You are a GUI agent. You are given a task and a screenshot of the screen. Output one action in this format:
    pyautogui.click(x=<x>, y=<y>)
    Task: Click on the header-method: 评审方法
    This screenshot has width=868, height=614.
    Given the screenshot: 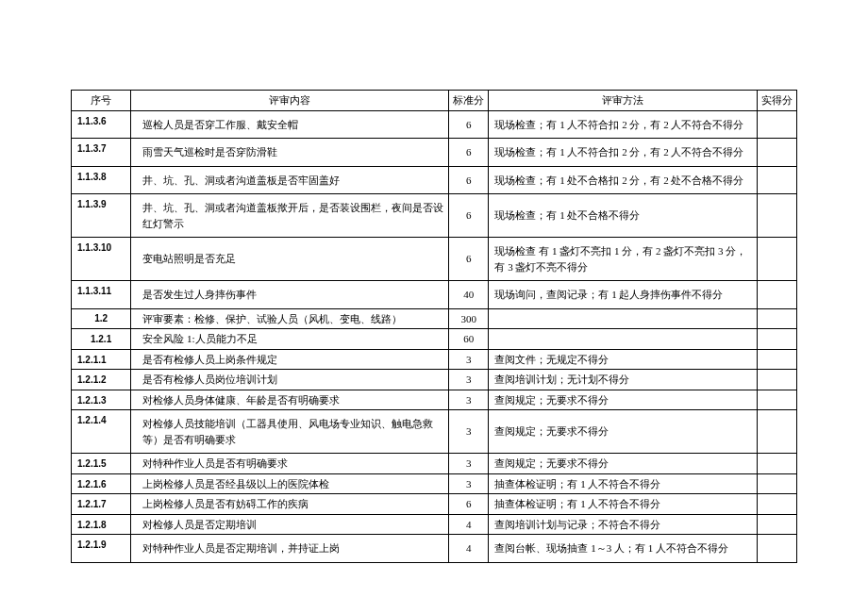 What is the action you would take?
    pyautogui.click(x=623, y=101)
    